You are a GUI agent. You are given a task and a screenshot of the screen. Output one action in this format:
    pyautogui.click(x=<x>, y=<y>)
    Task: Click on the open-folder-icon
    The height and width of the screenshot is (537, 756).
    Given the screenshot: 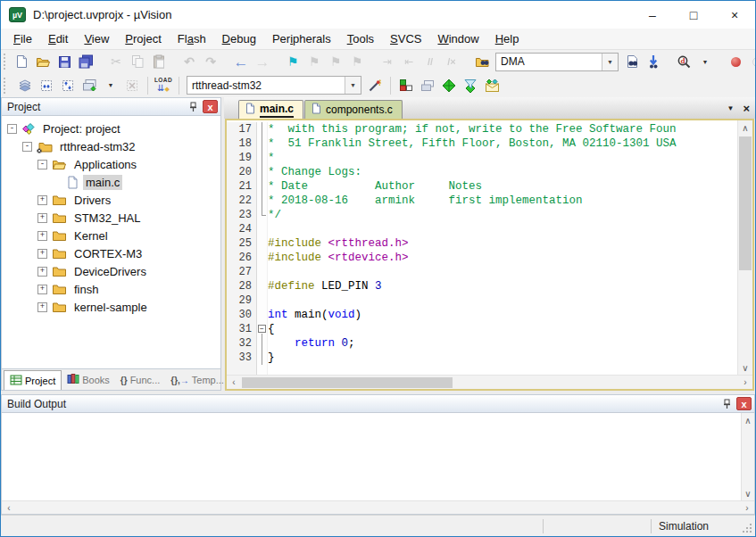 What is the action you would take?
    pyautogui.click(x=43, y=62)
    